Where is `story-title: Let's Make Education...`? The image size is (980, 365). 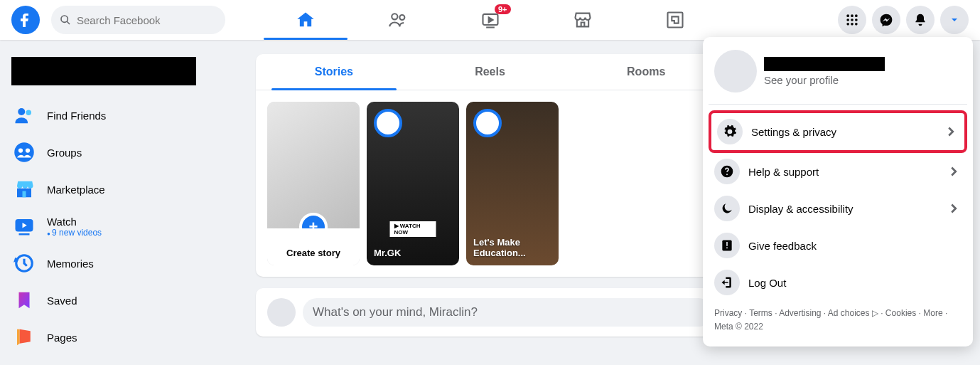
story-title: Let's Make Education... is located at coordinates (512, 248).